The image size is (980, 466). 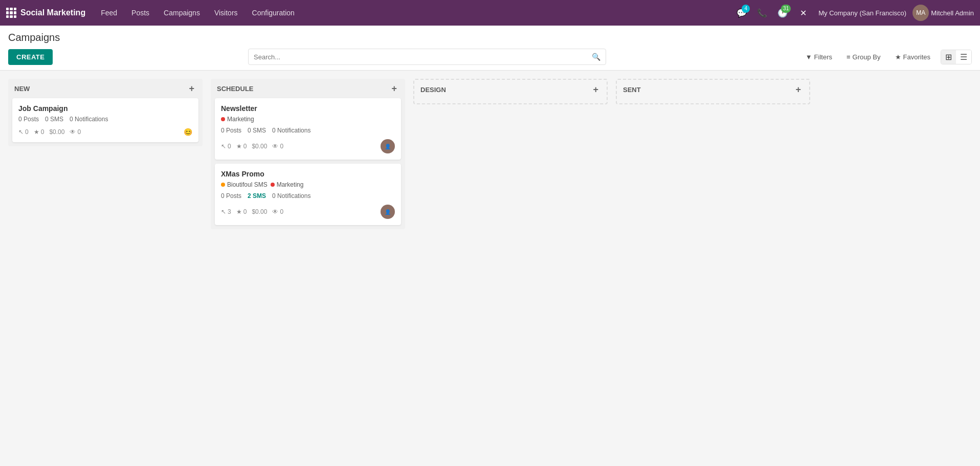 What do you see at coordinates (863, 57) in the screenshot?
I see `groupby-button: ≡ Group By` at bounding box center [863, 57].